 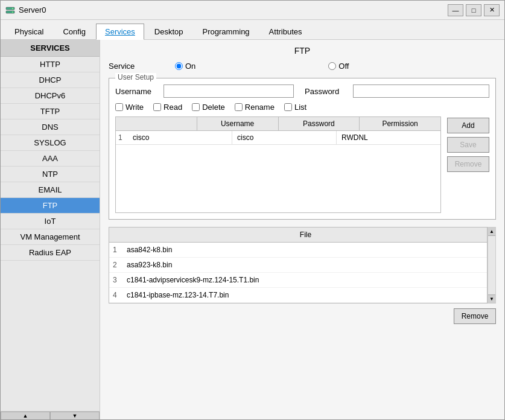 I want to click on file-row-2-num: 2, so click(x=117, y=265).